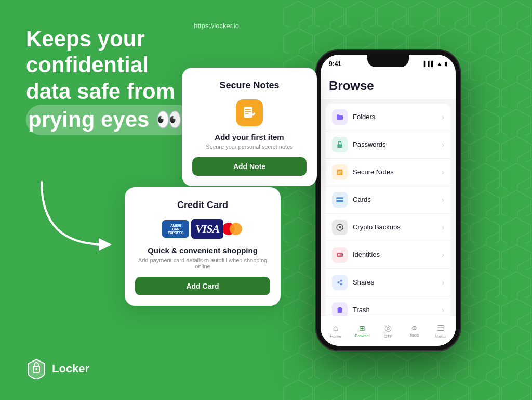 This screenshot has width=532, height=400. I want to click on credit-card-popup: Credit Card AMERICANEXPRESS VISA Quick &…, so click(203, 247).